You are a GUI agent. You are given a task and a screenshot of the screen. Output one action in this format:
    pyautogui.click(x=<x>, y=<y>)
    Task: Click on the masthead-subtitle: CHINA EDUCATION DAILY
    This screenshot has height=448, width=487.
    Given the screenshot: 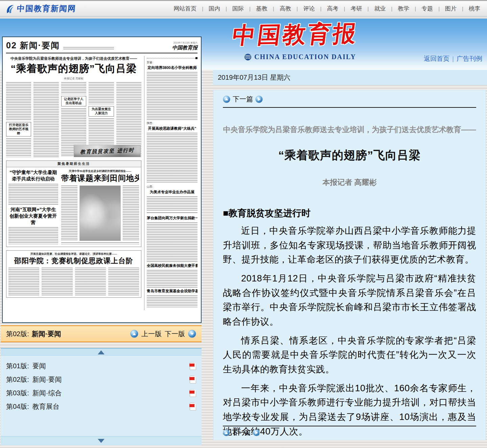 What is the action you would take?
    pyautogui.click(x=305, y=57)
    